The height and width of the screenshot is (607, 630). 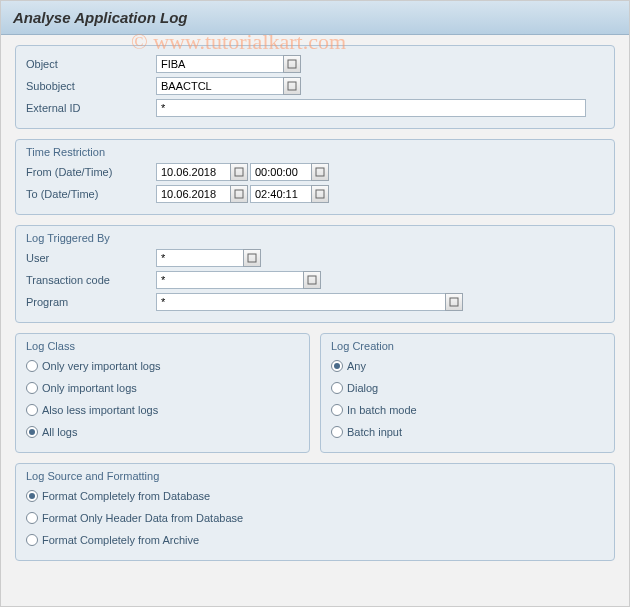 What do you see at coordinates (315, 518) in the screenshot?
I see `radio-source-1: Format Only Header Data from Database` at bounding box center [315, 518].